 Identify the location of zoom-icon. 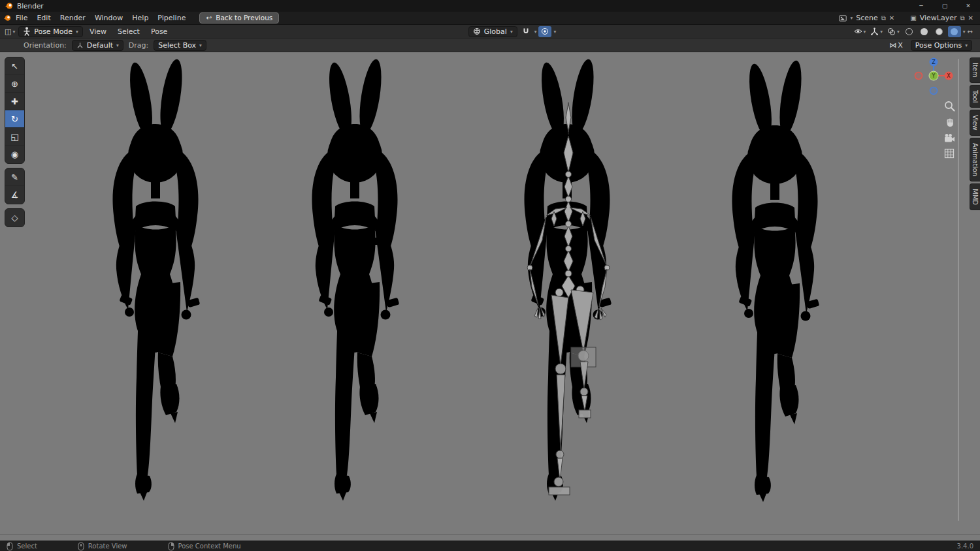
(950, 106).